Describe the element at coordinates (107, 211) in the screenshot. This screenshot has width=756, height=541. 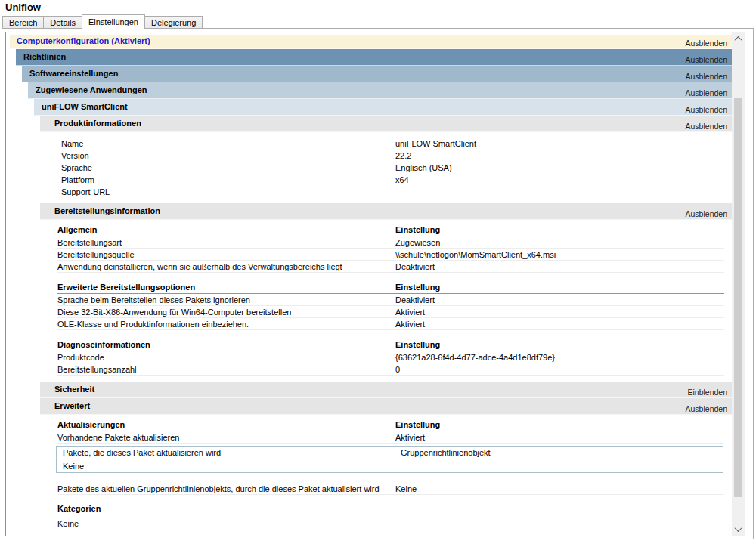
I see `section-title: Bereitstellungsinformation` at that location.